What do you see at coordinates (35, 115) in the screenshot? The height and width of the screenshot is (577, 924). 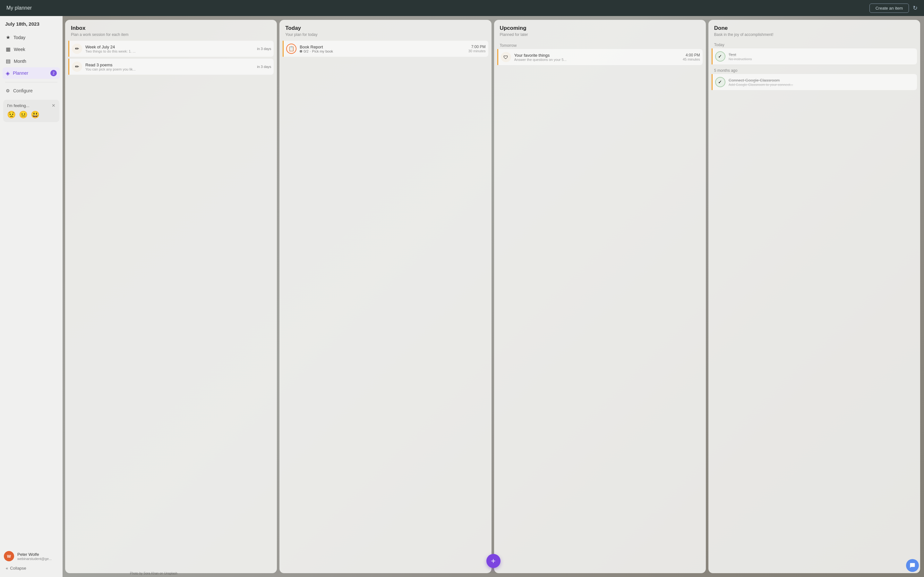 I see `emoji-happy: 😃` at bounding box center [35, 115].